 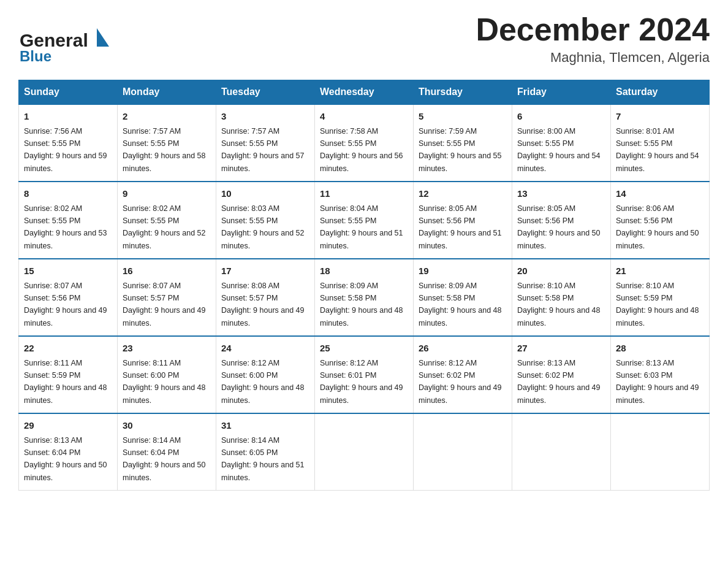 What do you see at coordinates (69, 452) in the screenshot?
I see `calendar-cell: 29Sunrise: 8:13 AMSunset: 6:04 PMDayligh…` at bounding box center [69, 452].